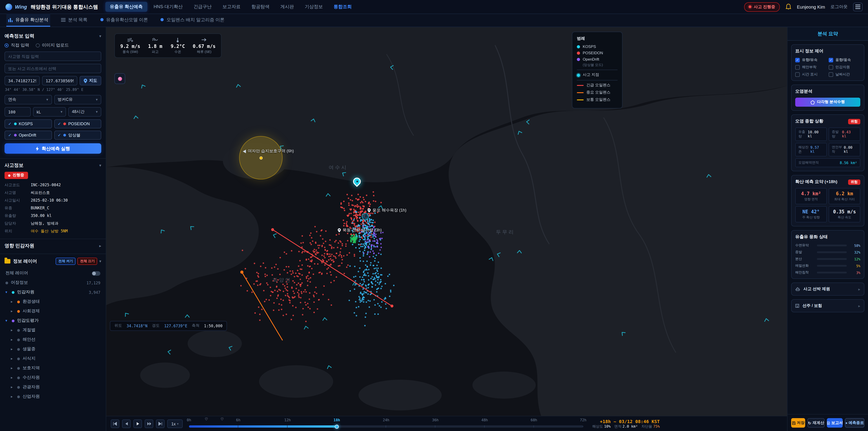 Image resolution: width=868 pixels, height=431 pixels. I want to click on nav-item-board: 게시판, so click(287, 7).